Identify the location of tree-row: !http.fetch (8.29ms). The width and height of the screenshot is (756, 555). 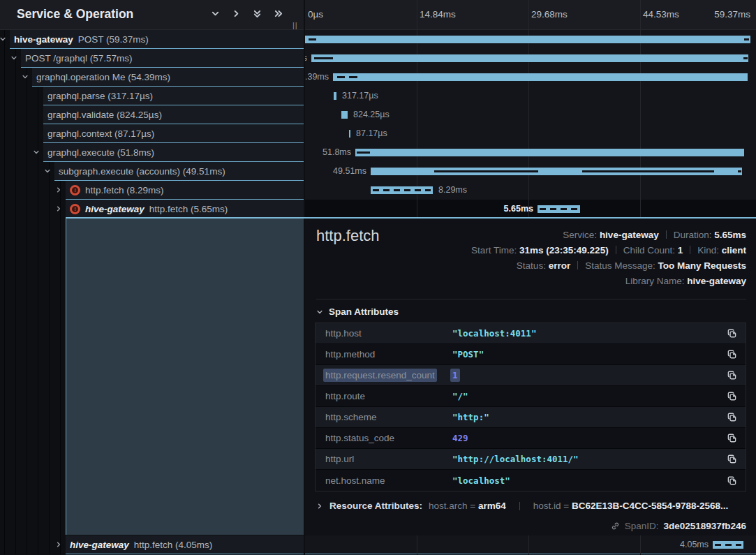
(184, 190).